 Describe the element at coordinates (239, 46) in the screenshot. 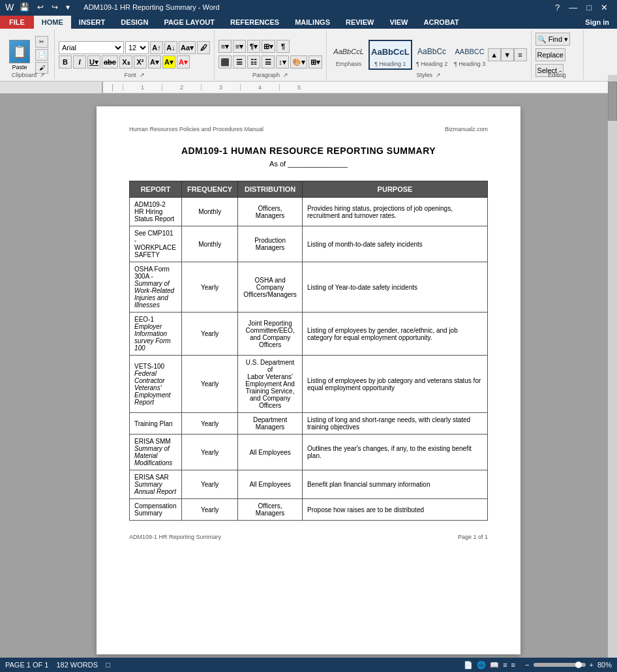

I see `numbering-btn: ≡▾` at that location.